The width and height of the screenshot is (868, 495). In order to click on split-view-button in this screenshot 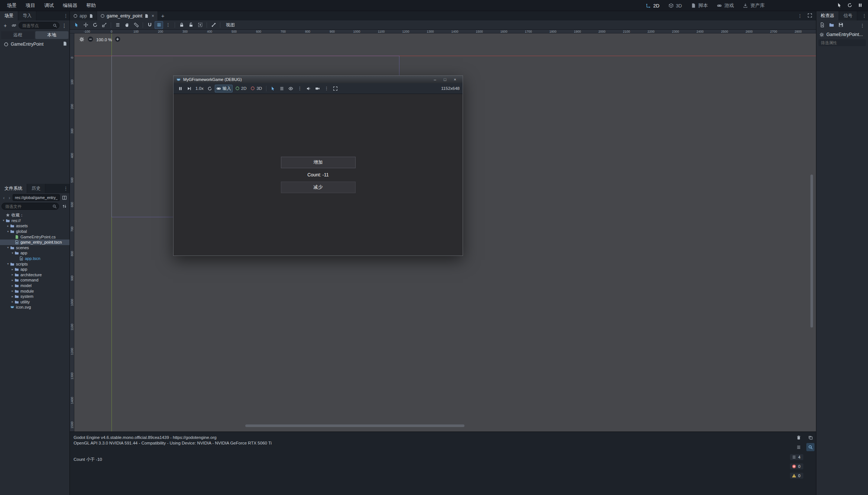, I will do `click(64, 198)`.